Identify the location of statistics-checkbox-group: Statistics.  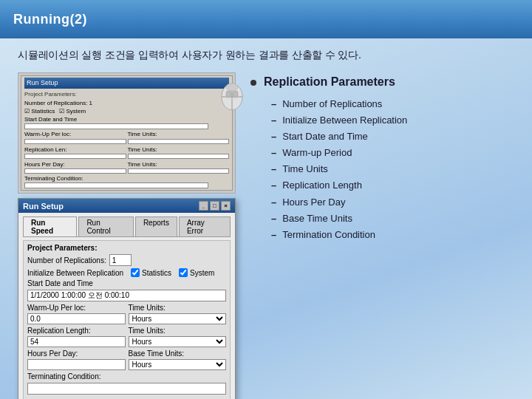
(151, 273).